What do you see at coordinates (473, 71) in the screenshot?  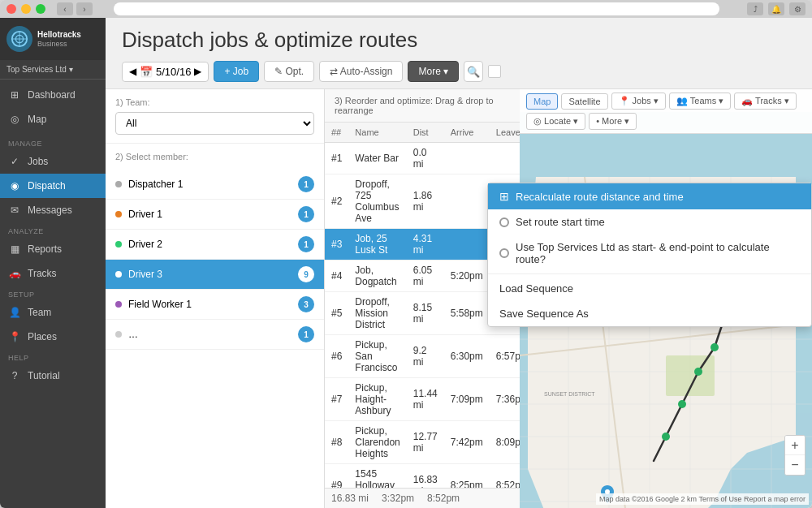 I see `search-button: 🔍` at bounding box center [473, 71].